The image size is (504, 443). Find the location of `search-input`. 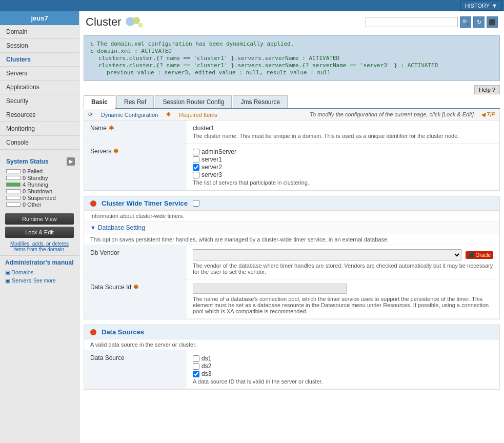

search-input is located at coordinates (412, 22).